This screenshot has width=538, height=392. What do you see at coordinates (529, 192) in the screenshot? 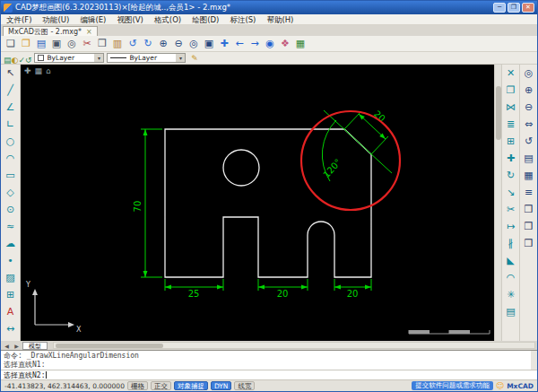
I see `ucs-icon: ≡` at bounding box center [529, 192].